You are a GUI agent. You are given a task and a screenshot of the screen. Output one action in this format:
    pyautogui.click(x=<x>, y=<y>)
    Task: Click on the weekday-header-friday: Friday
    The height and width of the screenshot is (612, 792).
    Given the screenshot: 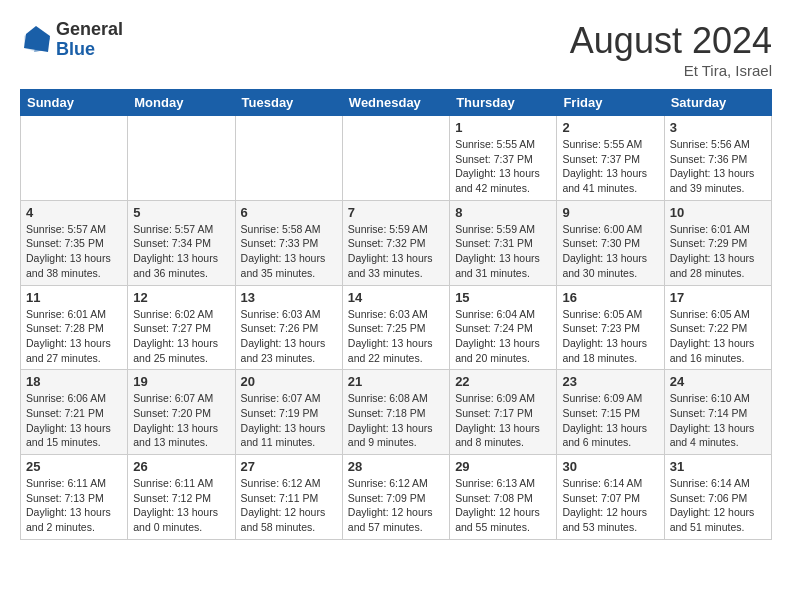 What is the action you would take?
    pyautogui.click(x=610, y=103)
    